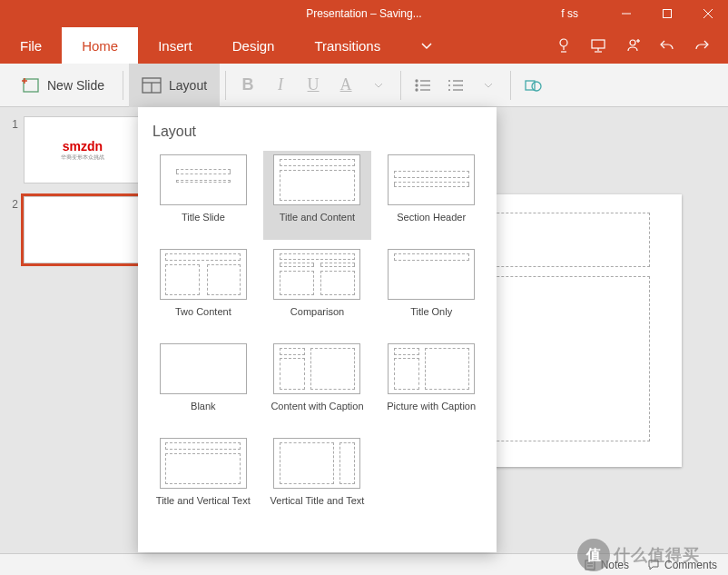  Describe the element at coordinates (318, 223) in the screenshot. I see `layout-option-label: Title and Content` at that location.